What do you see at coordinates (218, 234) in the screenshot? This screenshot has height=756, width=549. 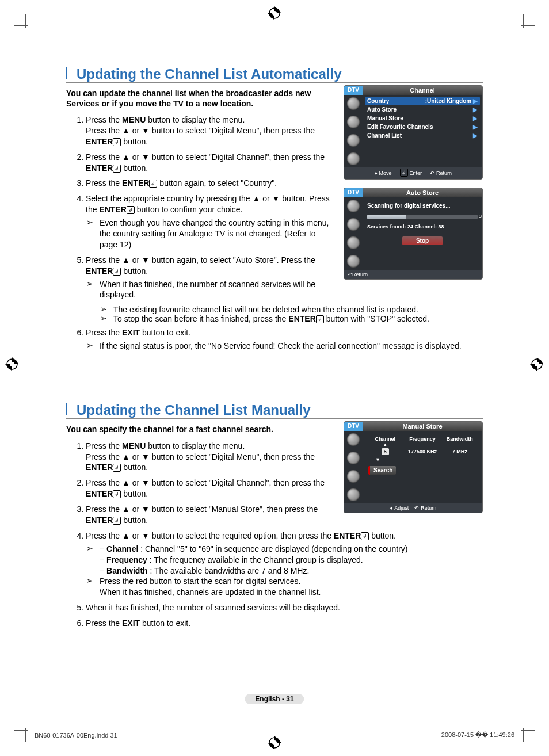 I see `note-text: Even though you have changed the country…` at bounding box center [218, 234].